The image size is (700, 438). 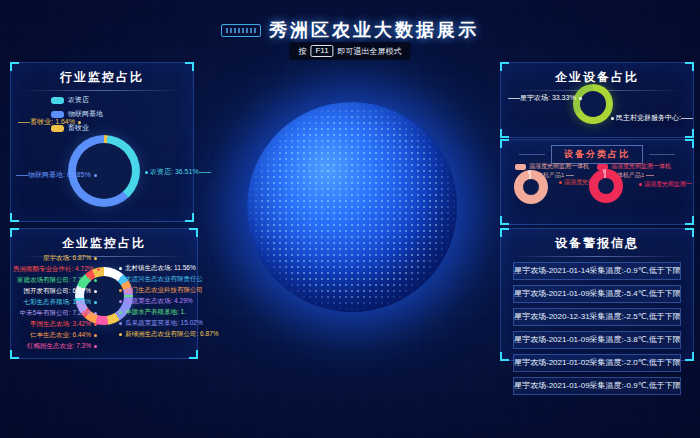 What do you see at coordinates (374, 30) in the screenshot?
I see `page-title: 秀洲区农业大数据展示` at bounding box center [374, 30].